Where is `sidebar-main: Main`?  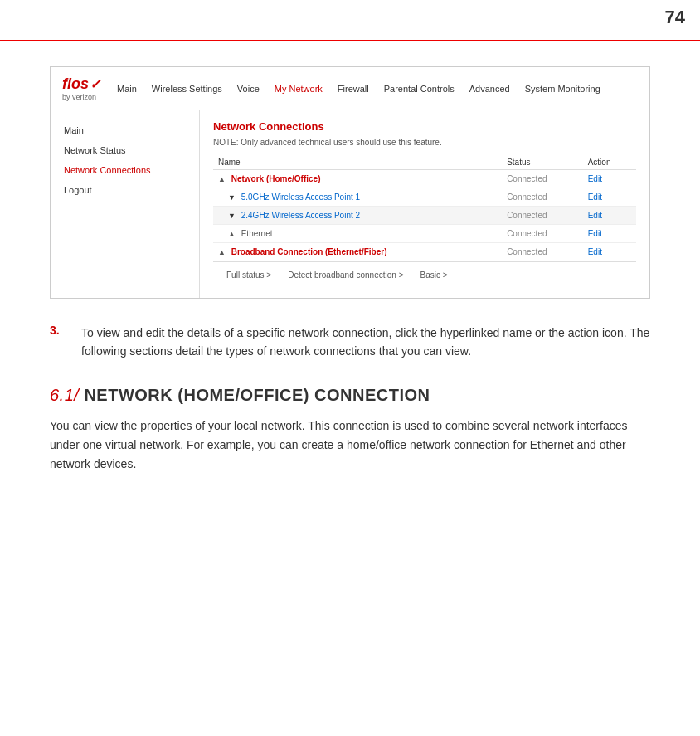
sidebar-main: Main is located at coordinates (124, 130).